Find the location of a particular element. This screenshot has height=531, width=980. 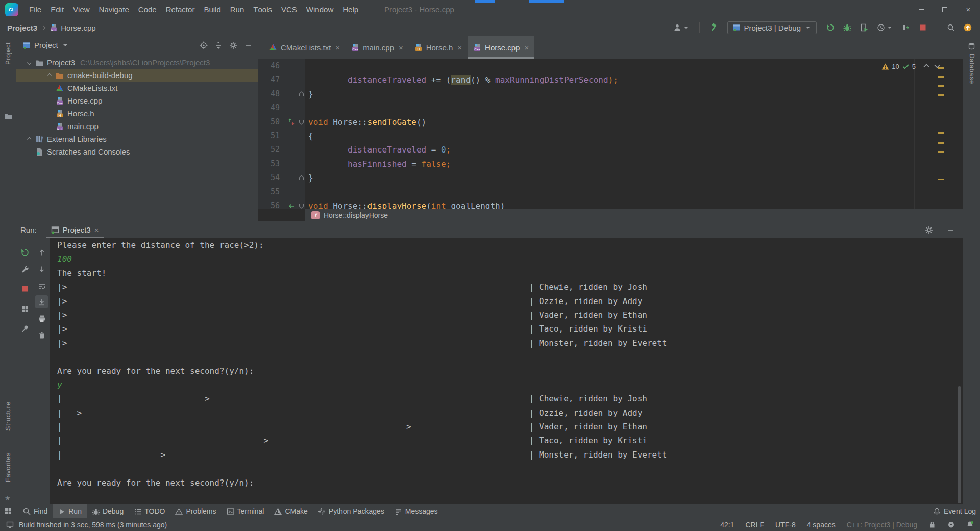

attach-process-button is located at coordinates (906, 28).